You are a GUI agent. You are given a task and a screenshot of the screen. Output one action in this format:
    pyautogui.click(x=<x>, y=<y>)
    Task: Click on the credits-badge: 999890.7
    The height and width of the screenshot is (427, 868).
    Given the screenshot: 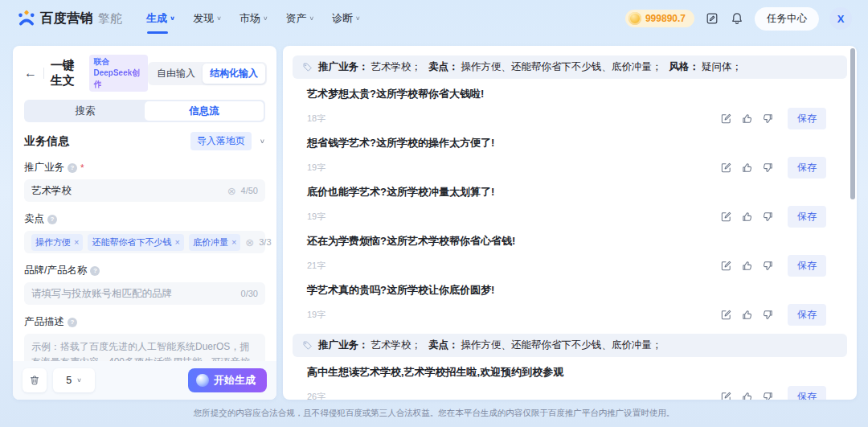 What is the action you would take?
    pyautogui.click(x=660, y=18)
    